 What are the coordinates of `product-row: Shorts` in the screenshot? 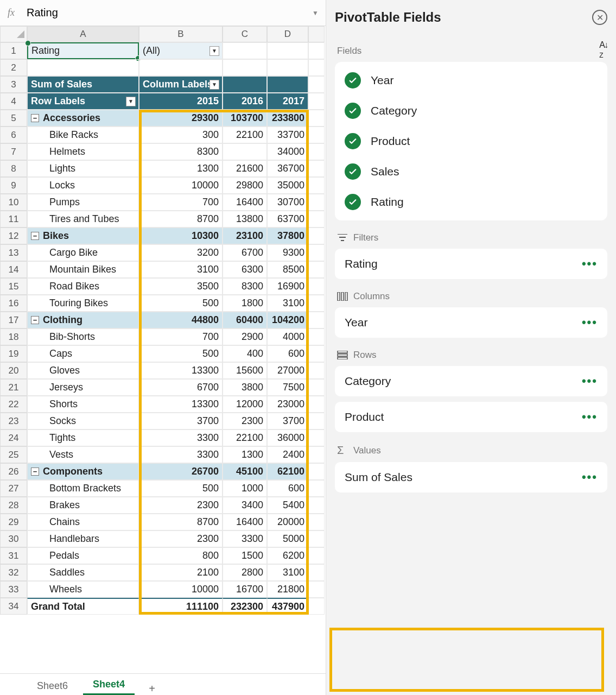 It's located at (83, 404).